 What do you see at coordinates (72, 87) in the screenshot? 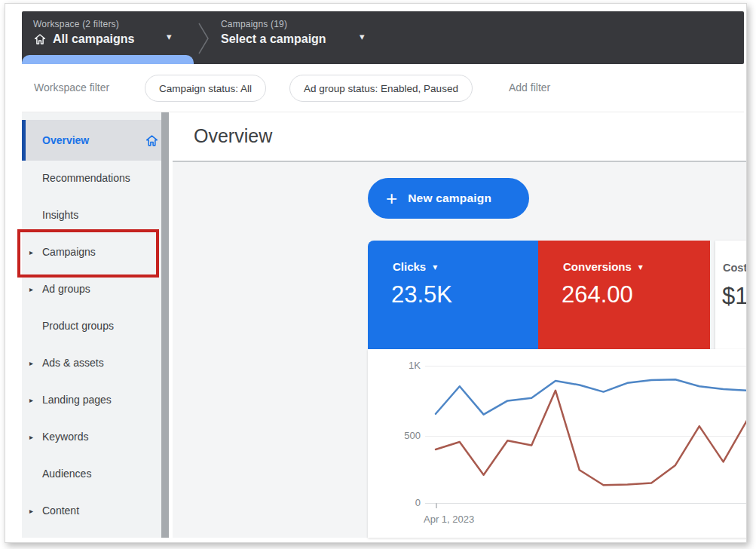
I see `workspace-filter-label: Workspace filter` at bounding box center [72, 87].